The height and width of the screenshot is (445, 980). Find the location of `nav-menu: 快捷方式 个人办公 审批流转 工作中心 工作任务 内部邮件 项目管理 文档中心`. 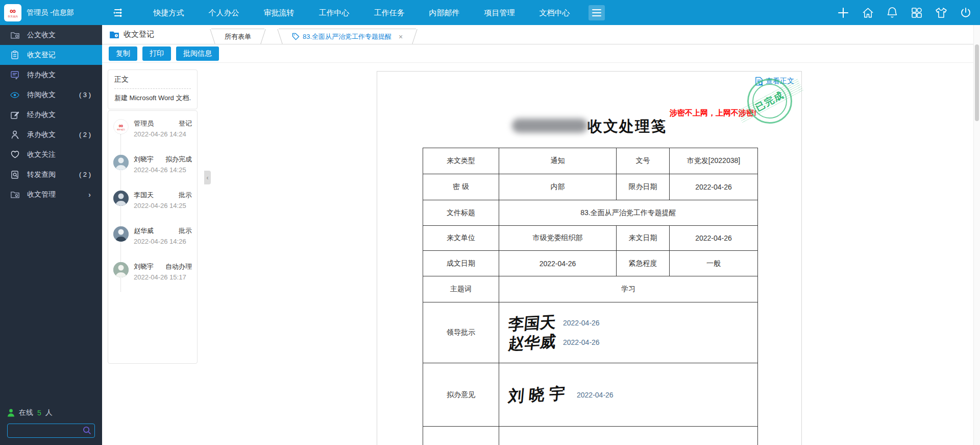

nav-menu: 快捷方式 个人办公 审批流转 工作中心 工作任务 内部邮件 项目管理 文档中心 is located at coordinates (362, 12).